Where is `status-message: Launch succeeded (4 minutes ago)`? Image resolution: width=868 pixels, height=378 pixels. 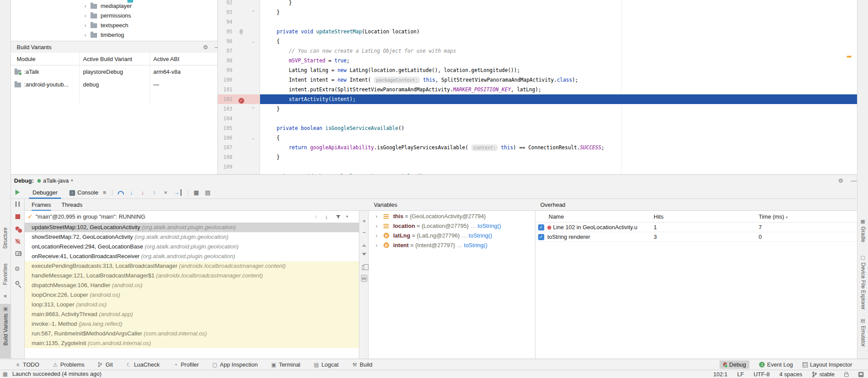
status-message: Launch succeeded (4 minutes ago) is located at coordinates (57, 374).